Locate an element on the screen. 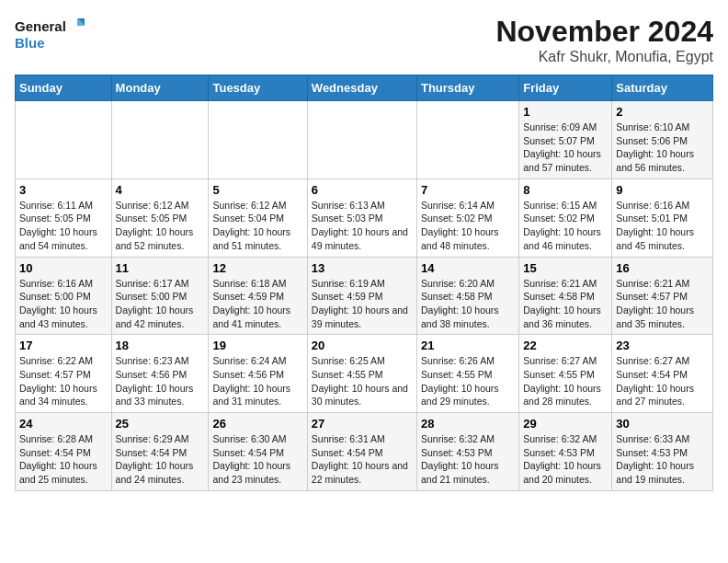  day-info: Sunrise: 6:21 AMSunset: 4:57 PMDaylight:… is located at coordinates (662, 304).